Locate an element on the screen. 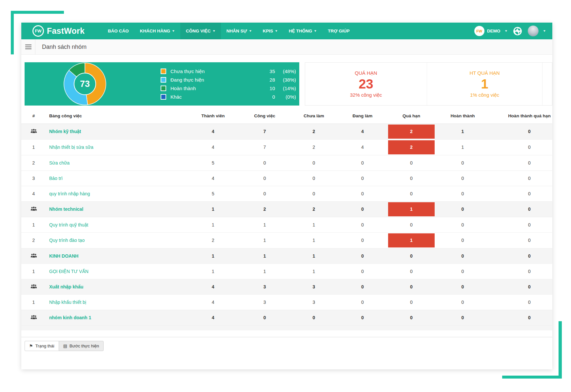 This screenshot has width=571, height=392. list-icon: ▤ is located at coordinates (65, 346).